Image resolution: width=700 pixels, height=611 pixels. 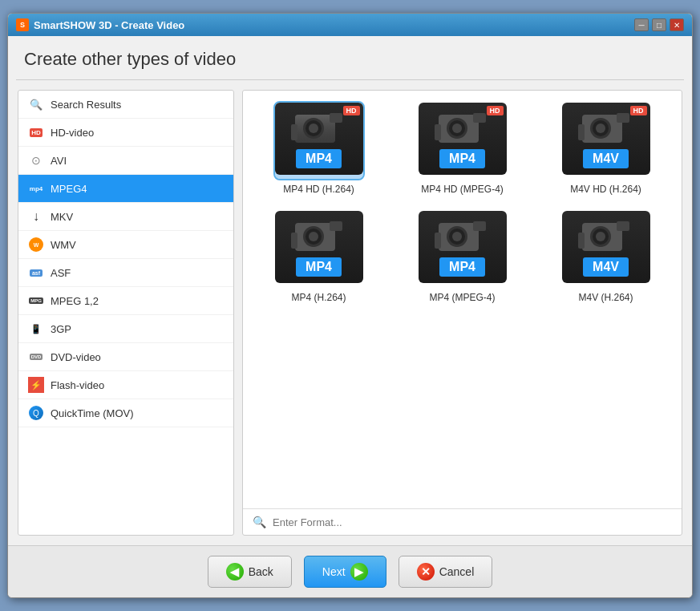 What do you see at coordinates (319, 257) in the screenshot?
I see `format-item-mp4-h264: MP4 MP4 (H.264)` at bounding box center [319, 257].